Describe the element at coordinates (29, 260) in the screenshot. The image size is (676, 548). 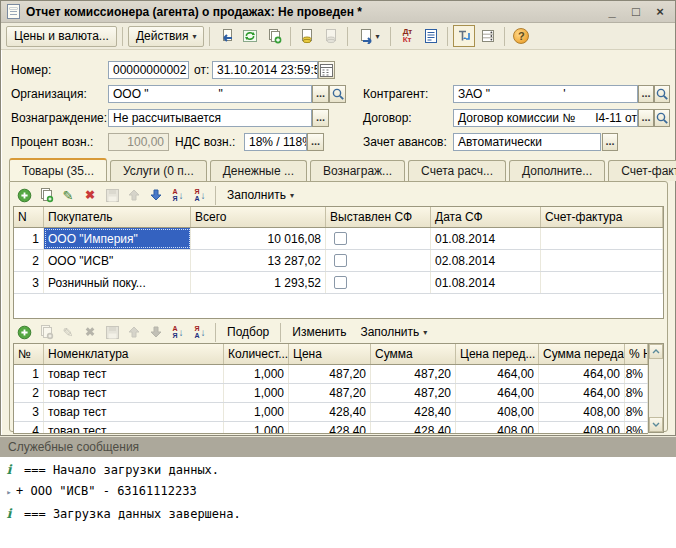
I see `cell-n: 2` at that location.